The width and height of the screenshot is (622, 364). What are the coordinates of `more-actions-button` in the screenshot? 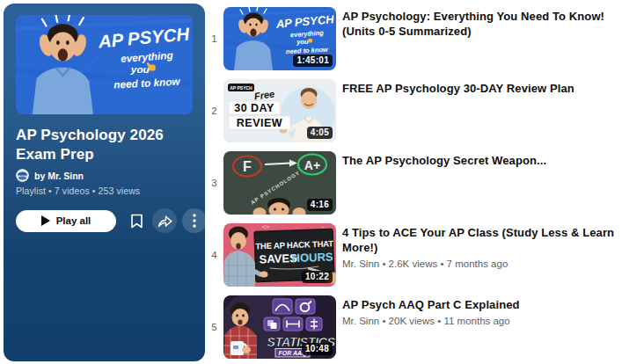 It's located at (194, 221).